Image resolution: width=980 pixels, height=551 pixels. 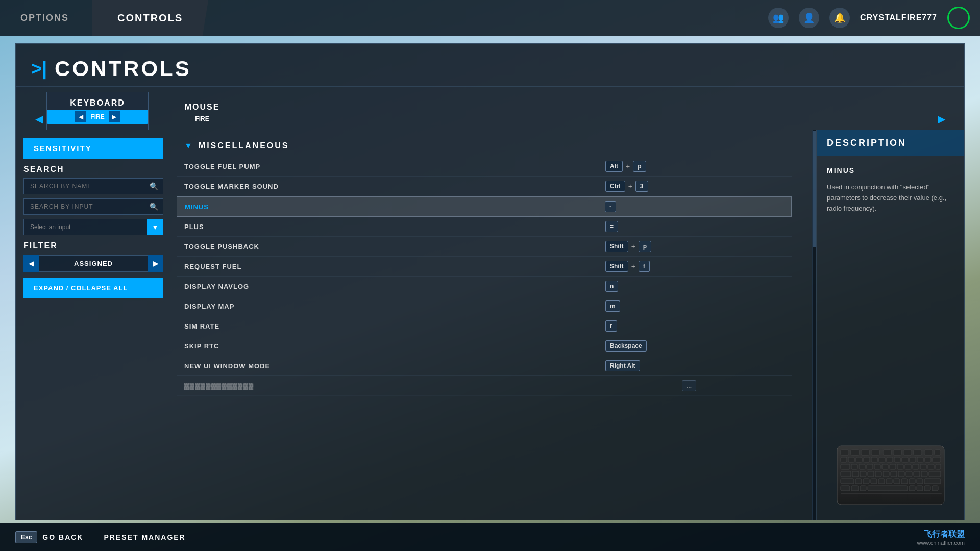 What do you see at coordinates (610, 207) in the screenshot?
I see `key-main: -` at bounding box center [610, 207].